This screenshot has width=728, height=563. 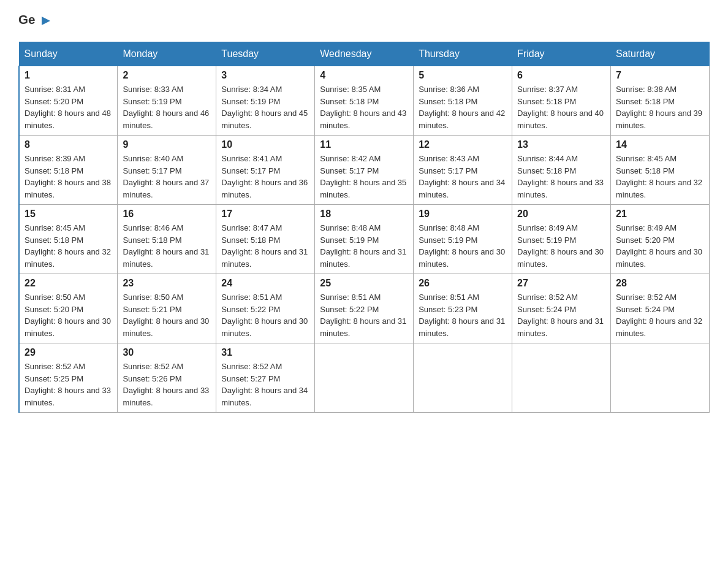 What do you see at coordinates (167, 309) in the screenshot?
I see `calendar-cell: 23 Sunrise: 8:50 AM Sunset: 5:21 PM Dayl…` at bounding box center [167, 309].